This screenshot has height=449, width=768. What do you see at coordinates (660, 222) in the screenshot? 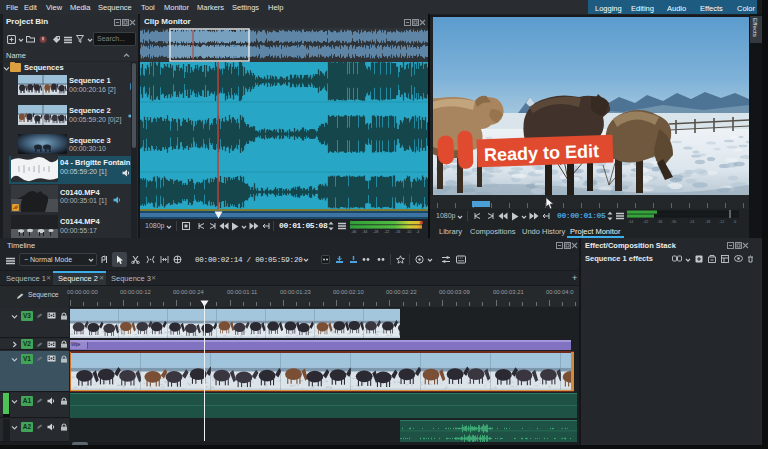
I see `svg-text: -36` at bounding box center [660, 222].